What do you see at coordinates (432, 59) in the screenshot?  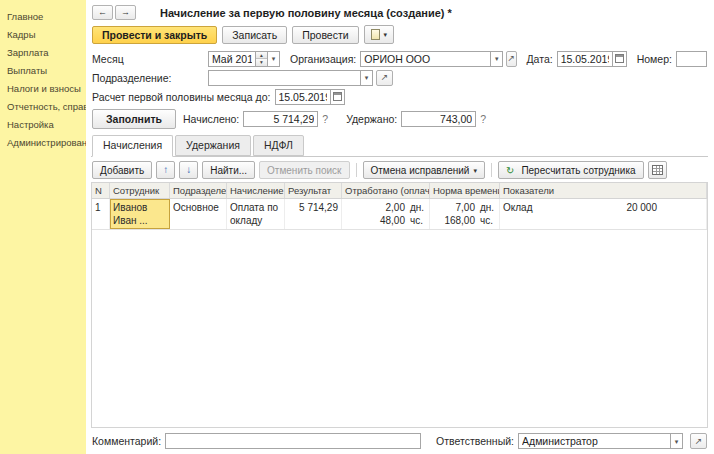 I see `organization-field: ▾` at bounding box center [432, 59].